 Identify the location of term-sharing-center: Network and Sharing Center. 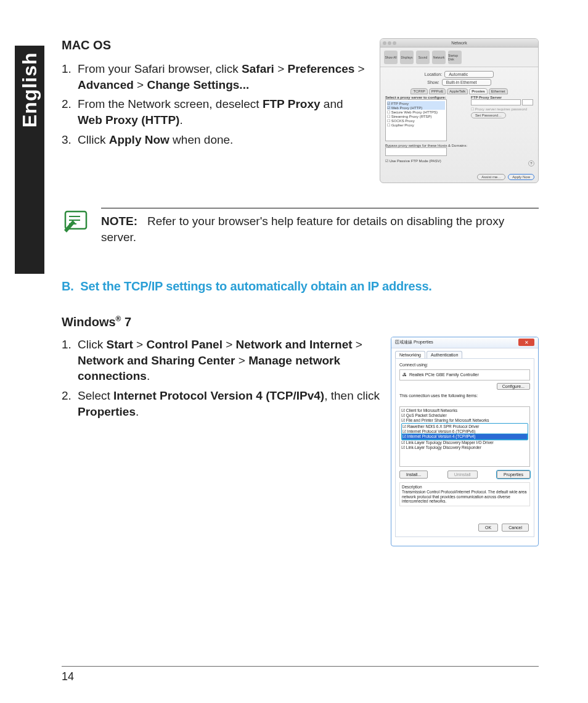
(157, 360).